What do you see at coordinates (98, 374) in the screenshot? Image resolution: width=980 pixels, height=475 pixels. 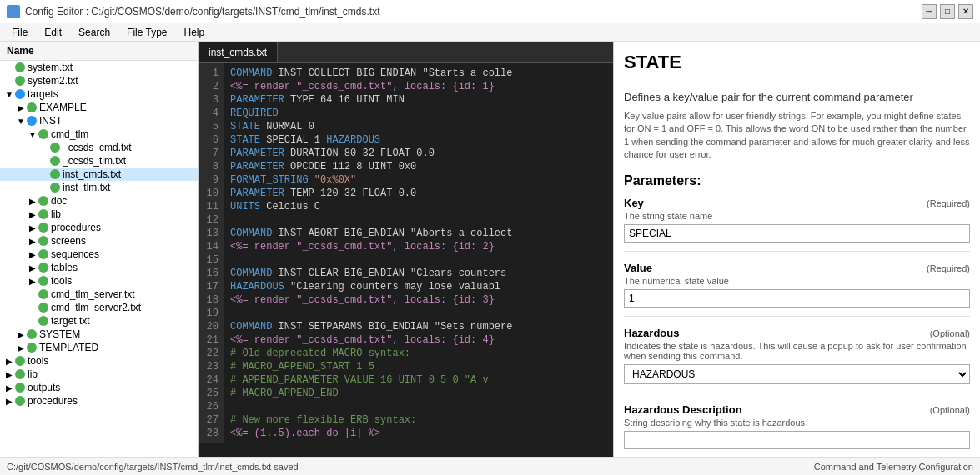 I see `tree-item-lib-root: ▶ lib` at bounding box center [98, 374].